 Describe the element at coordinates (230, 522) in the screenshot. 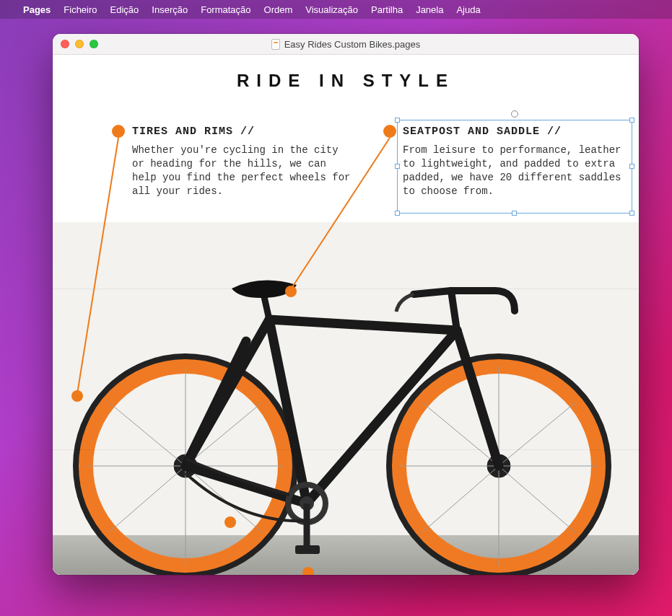

I see `callout-dot-crank` at that location.